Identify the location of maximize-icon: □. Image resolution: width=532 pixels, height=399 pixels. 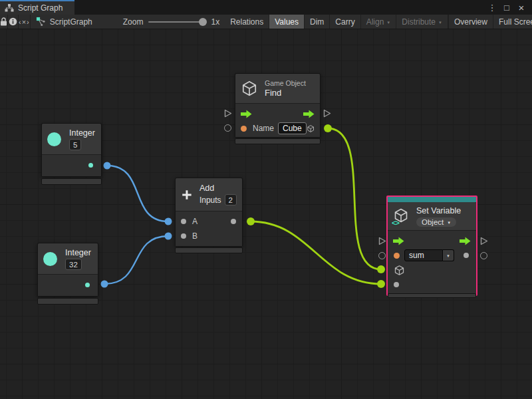
(507, 8).